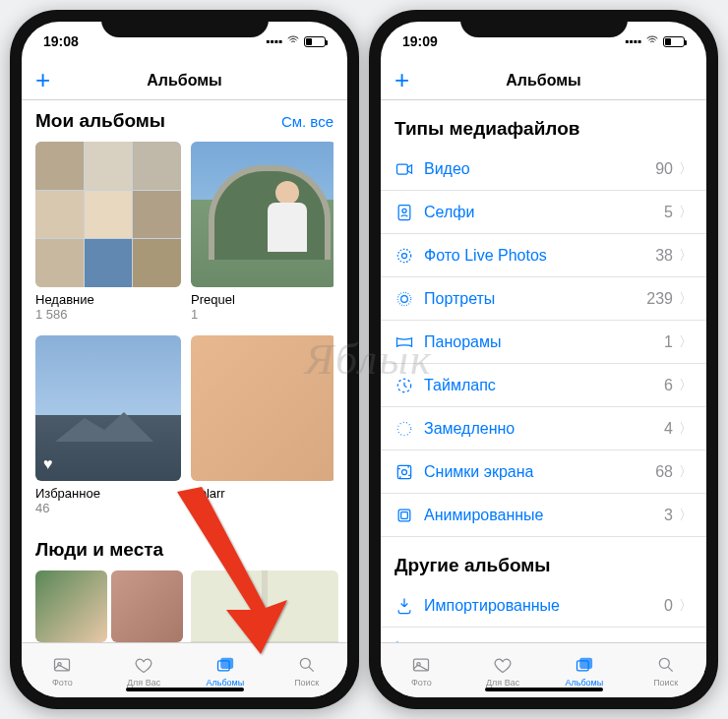 Image resolution: width=728 pixels, height=719 pixels. I want to click on row-label: Панорамы, so click(544, 342).